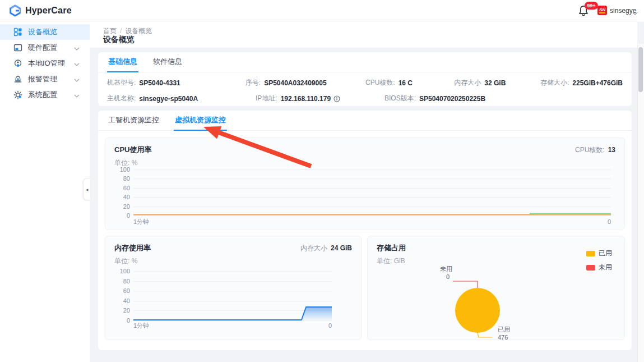 The image size is (644, 362). What do you see at coordinates (326, 248) in the screenshot?
I see `memory-size-meta: 内存大小24 GiB` at bounding box center [326, 248].